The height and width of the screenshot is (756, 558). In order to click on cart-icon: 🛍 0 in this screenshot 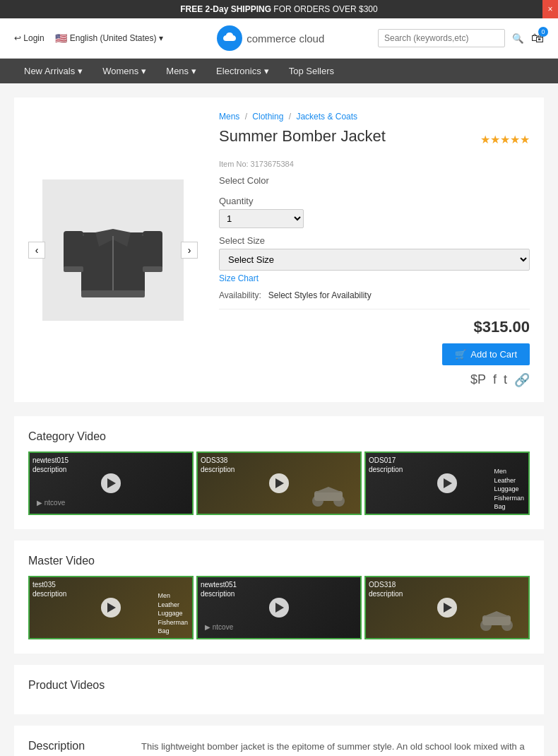, I will do `click(538, 38)`.